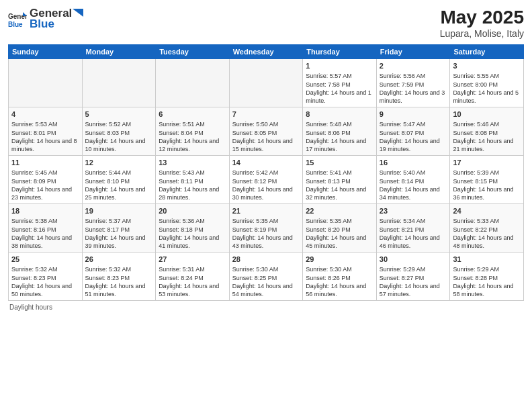  I want to click on day-number: 8, so click(340, 114).